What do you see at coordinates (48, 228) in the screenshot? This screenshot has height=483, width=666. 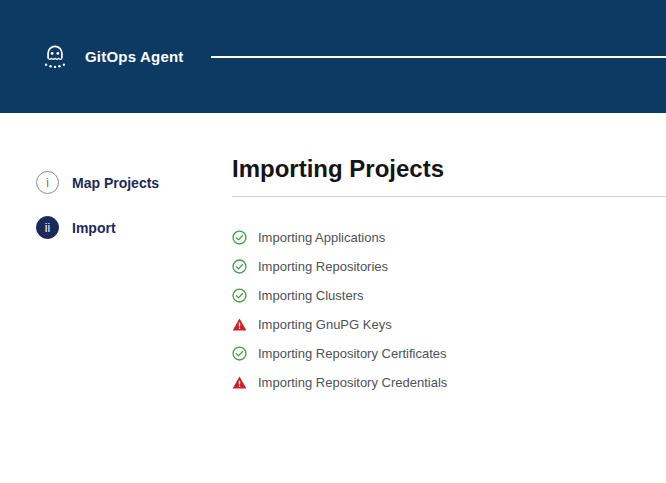 I see `step-number-badge: ii` at bounding box center [48, 228].